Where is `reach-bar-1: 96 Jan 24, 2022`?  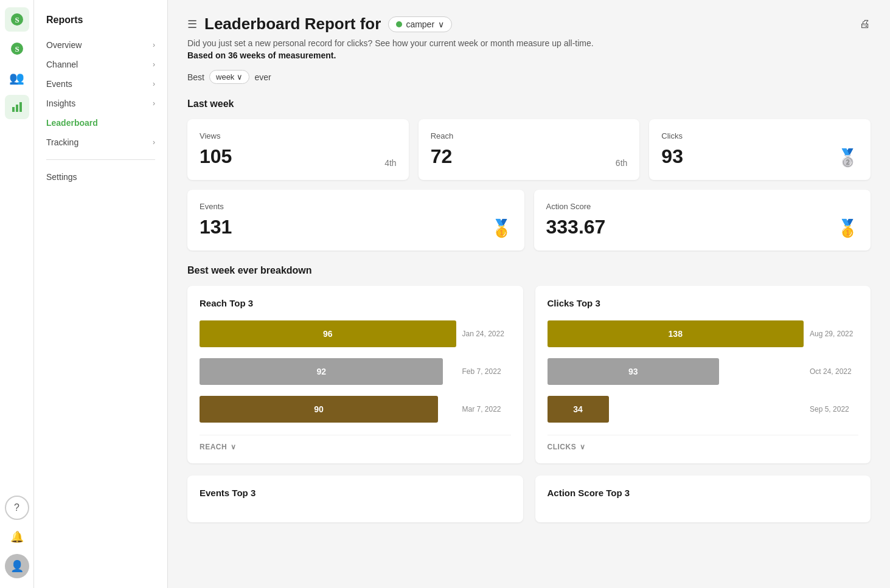
reach-bar-1: 96 Jan 24, 2022 is located at coordinates (355, 334).